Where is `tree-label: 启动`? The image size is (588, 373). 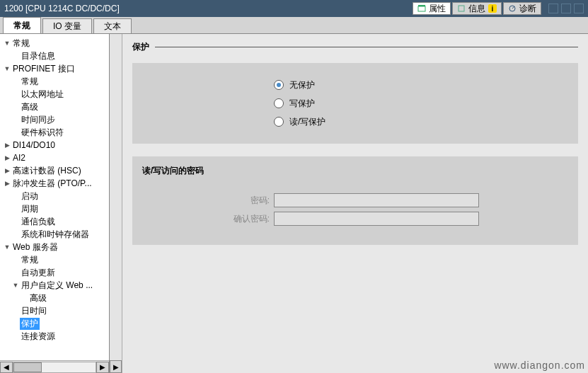 tree-label: 启动 is located at coordinates (30, 197).